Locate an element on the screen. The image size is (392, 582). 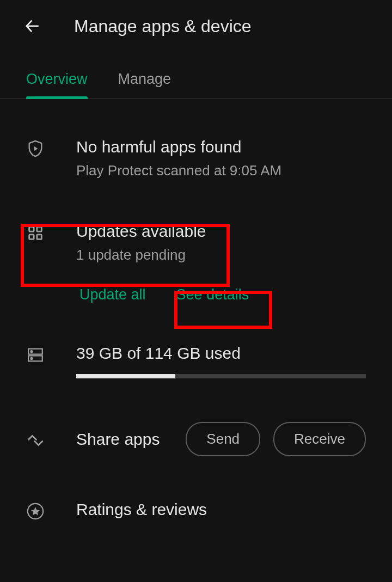
share-apps-row: Share apps Send Receive is located at coordinates (196, 417).